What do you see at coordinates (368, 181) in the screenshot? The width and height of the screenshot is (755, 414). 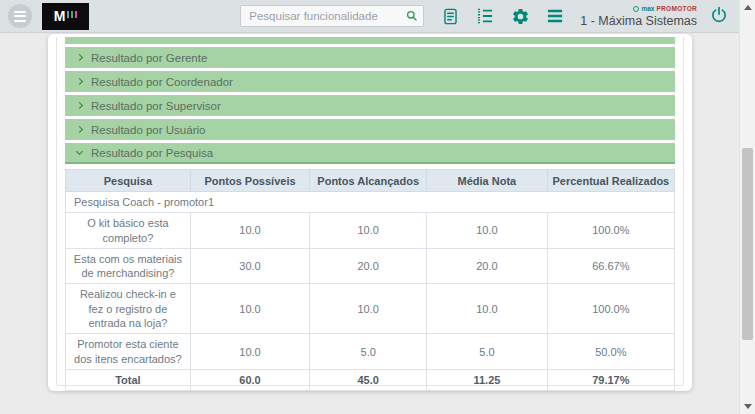 I see `column-header: Pontos Alcançados` at bounding box center [368, 181].